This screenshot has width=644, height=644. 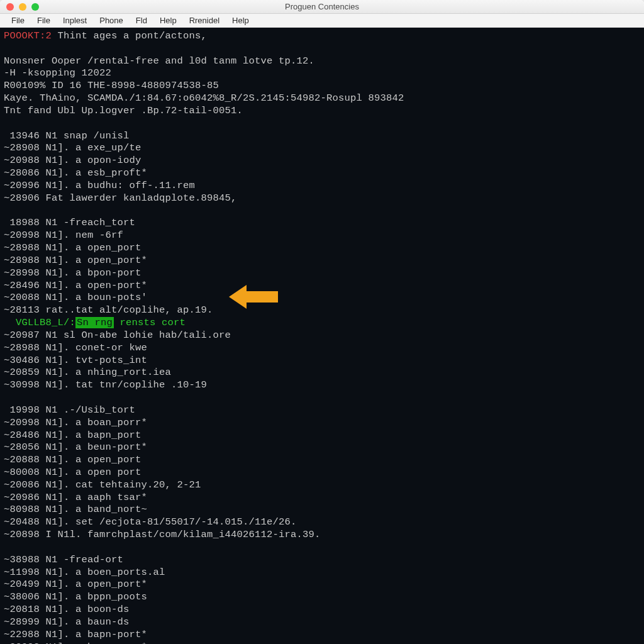 What do you see at coordinates (322, 36) in the screenshot?
I see `terminal-line: POOOKT:2 Thint ages a pont/actons,` at bounding box center [322, 36].